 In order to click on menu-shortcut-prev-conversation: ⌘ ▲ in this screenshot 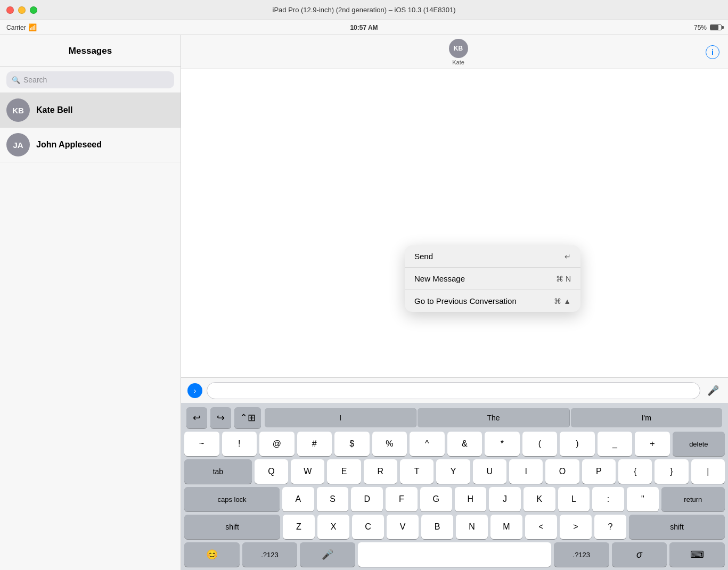, I will do `click(562, 301)`.